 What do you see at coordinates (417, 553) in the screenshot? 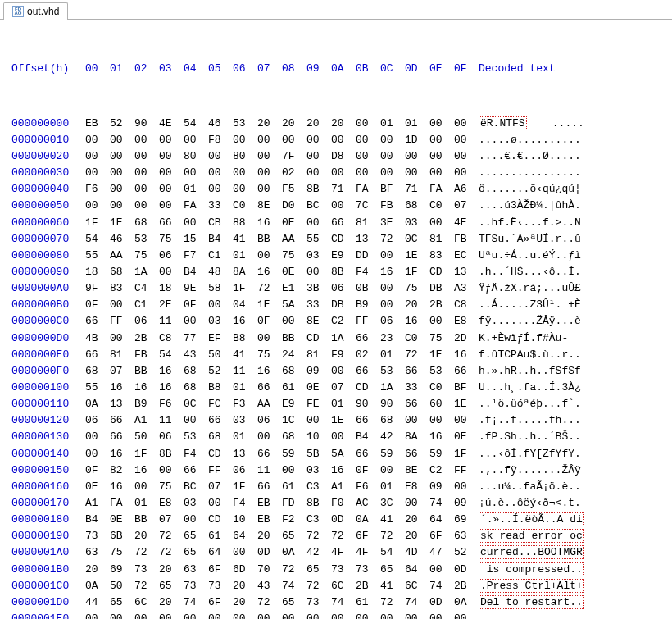
I see `byte: 4D` at bounding box center [417, 553].